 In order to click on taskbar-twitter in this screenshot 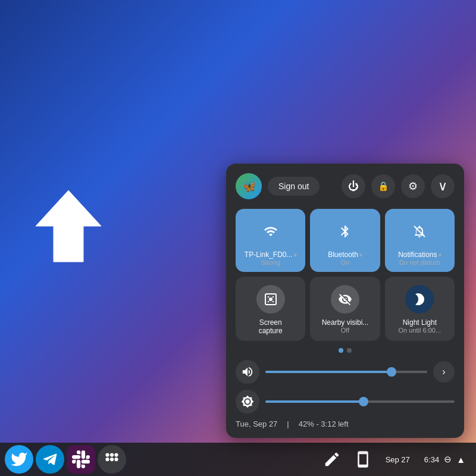, I will do `click(19, 459)`.